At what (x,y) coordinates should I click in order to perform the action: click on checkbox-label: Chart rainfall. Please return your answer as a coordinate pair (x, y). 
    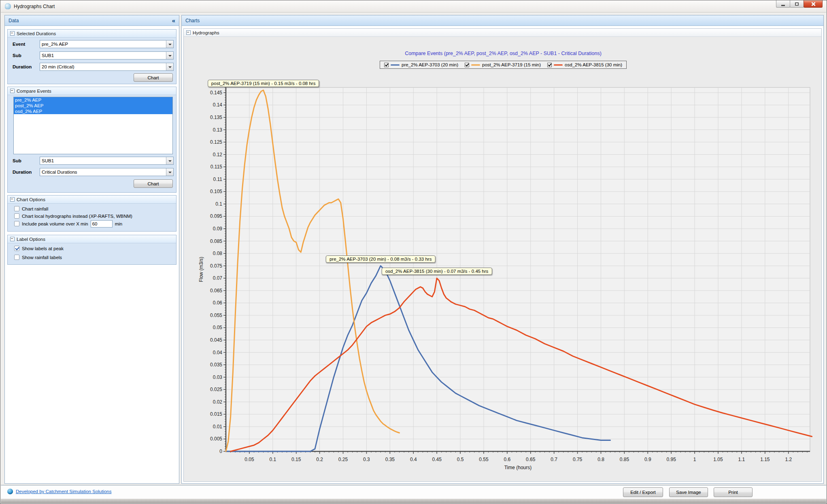
    Looking at the image, I should click on (35, 209).